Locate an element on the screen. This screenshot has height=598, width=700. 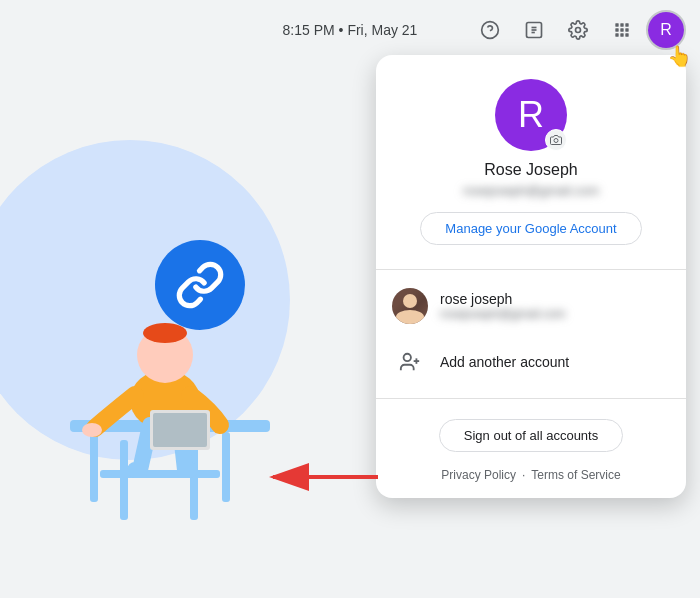
account-list-item: rose joseph rosejoseph@gmail.com is located at coordinates (531, 306).